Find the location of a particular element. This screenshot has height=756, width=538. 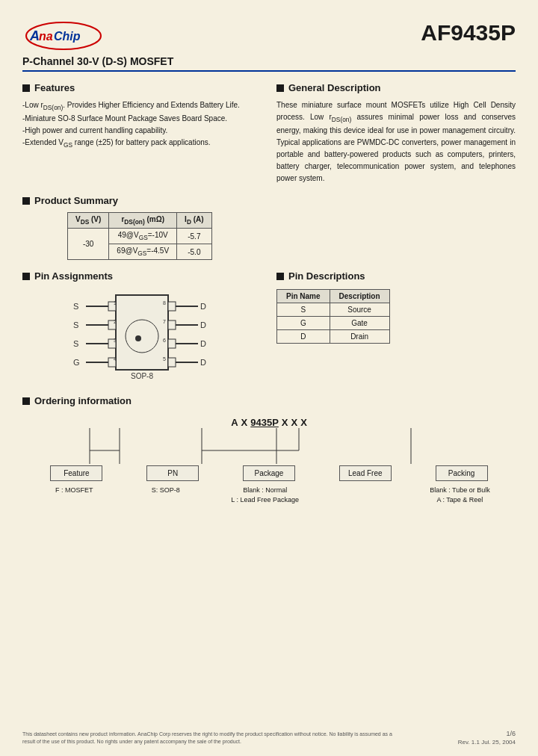

pin-row-d: D Drain is located at coordinates (333, 337).